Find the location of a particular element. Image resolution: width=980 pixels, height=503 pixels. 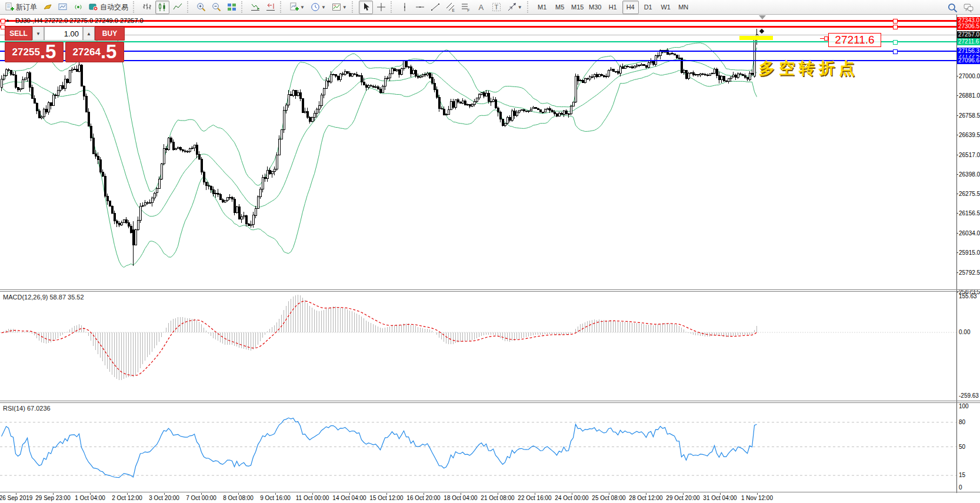

timeframe-w1-button: W1 is located at coordinates (666, 7).